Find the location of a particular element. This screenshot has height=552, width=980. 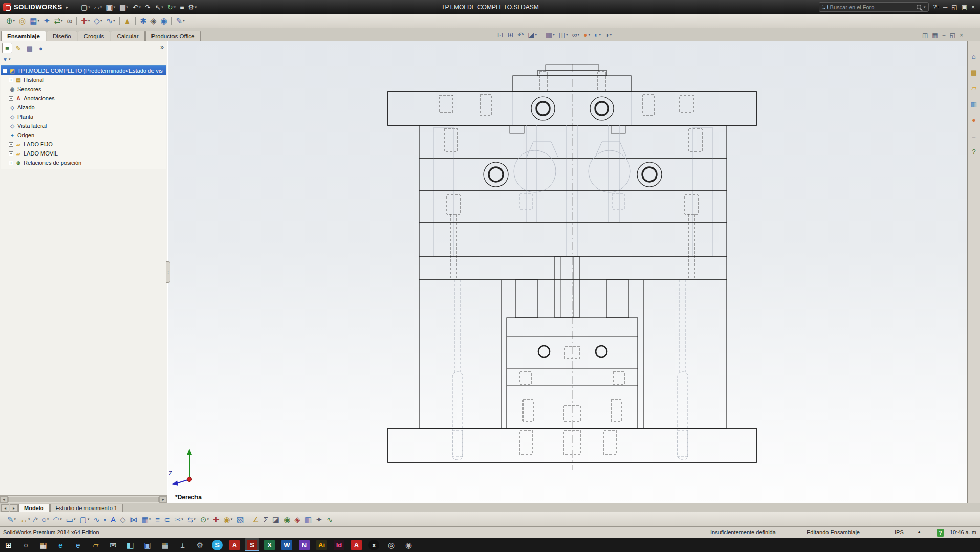

tab-croquis: Croquis is located at coordinates (94, 36).